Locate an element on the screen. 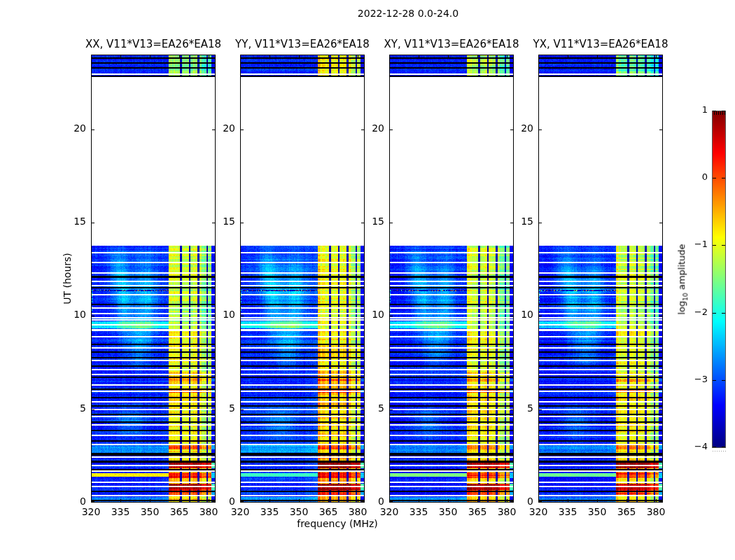 The width and height of the screenshot is (735, 560). colorbar-tick-label: −2 is located at coordinates (701, 312).